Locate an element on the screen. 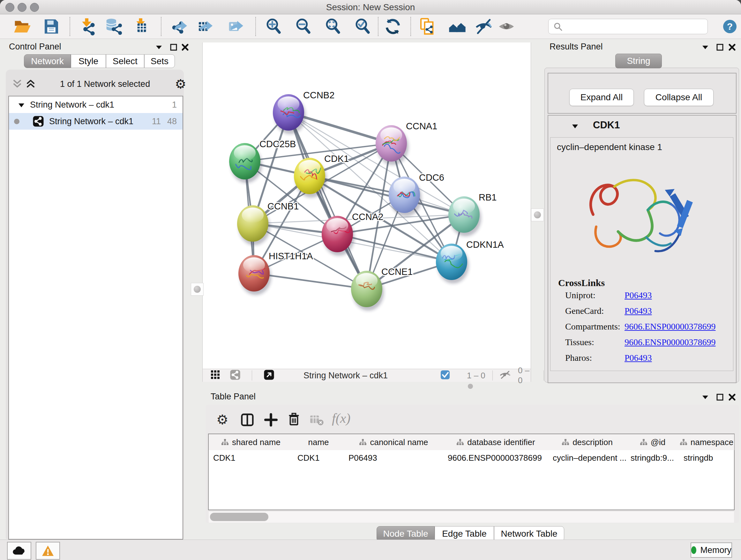  table-horizontal-scrollbar is located at coordinates (471, 517).